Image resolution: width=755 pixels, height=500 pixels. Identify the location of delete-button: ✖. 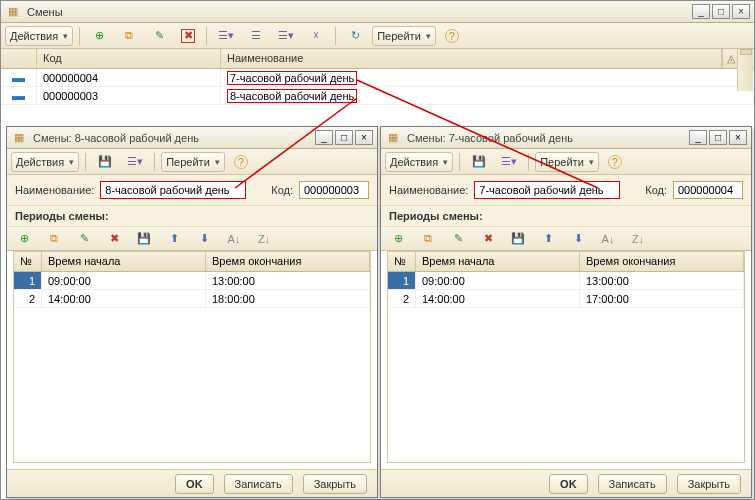
(188, 36).